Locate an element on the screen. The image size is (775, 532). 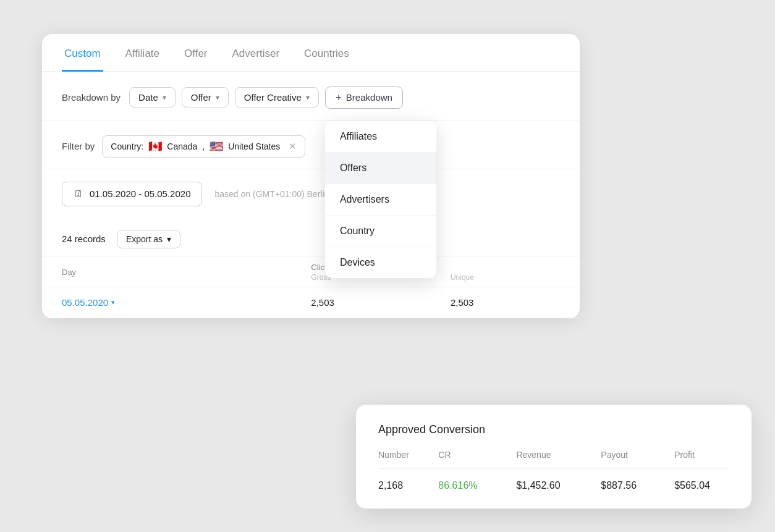
col-unique-header: Unique is located at coordinates (509, 272).